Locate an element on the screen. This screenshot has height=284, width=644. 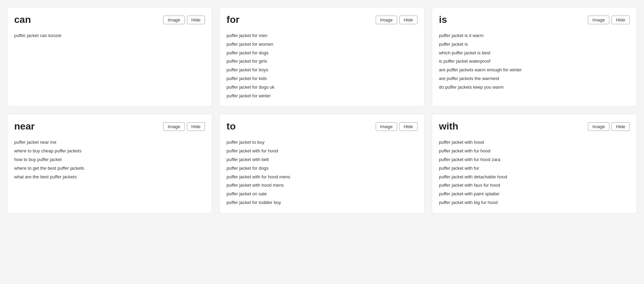
list-item: puffer jacket with hood mens is located at coordinates (322, 186).